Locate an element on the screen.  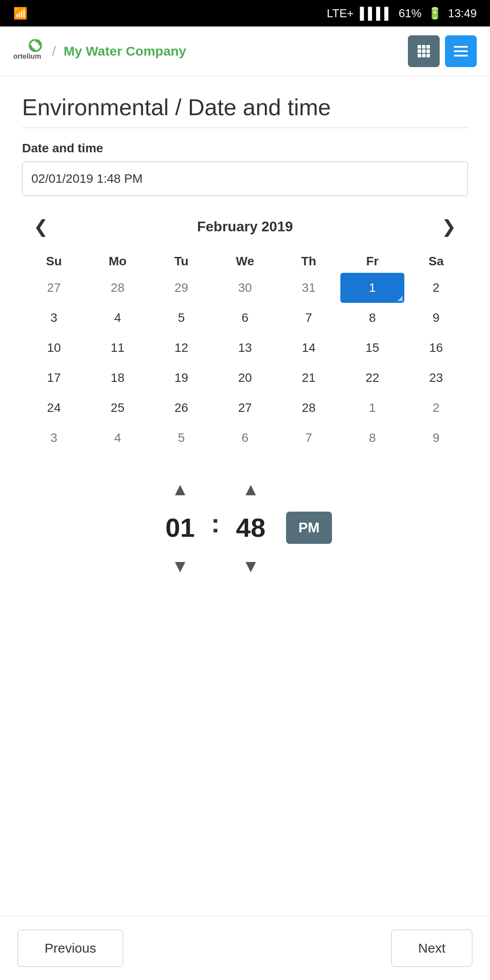
calendar-day: 31 is located at coordinates (309, 288).